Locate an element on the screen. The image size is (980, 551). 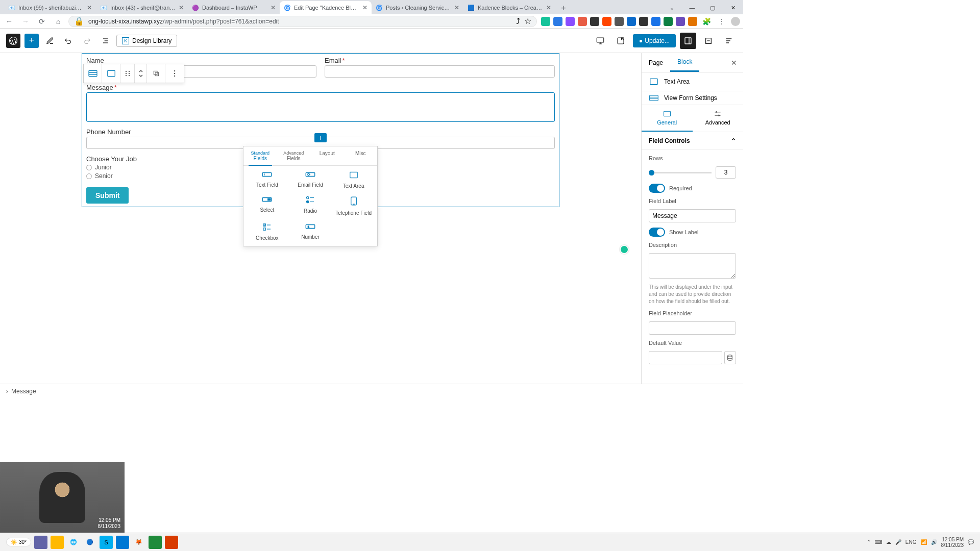
textarea-block-button is located at coordinates (111, 73).